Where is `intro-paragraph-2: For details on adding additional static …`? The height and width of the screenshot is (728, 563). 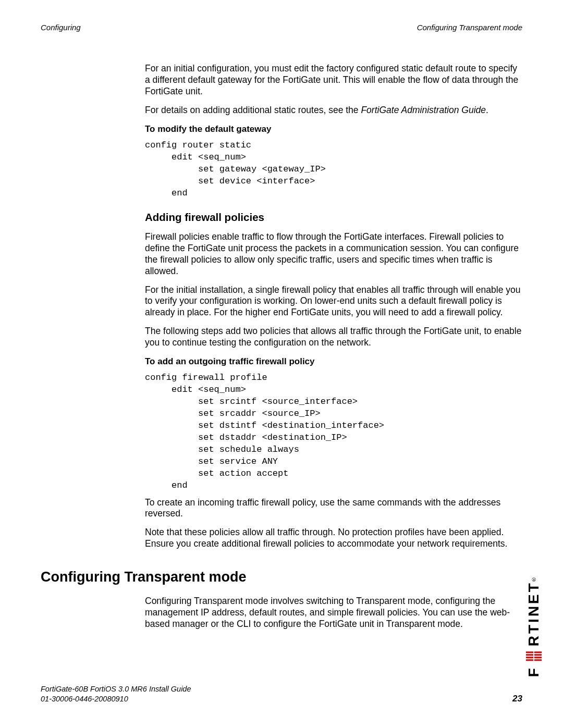
intro-paragraph-2: For details on adding additional static … is located at coordinates (334, 110).